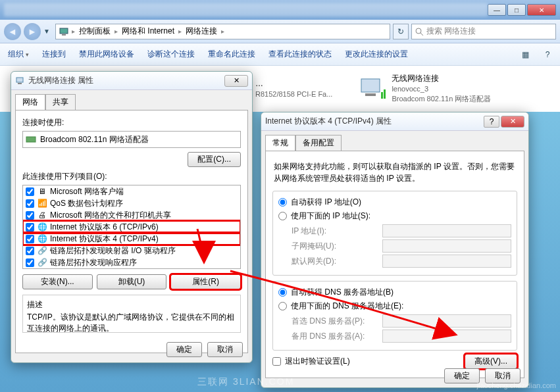 The width and height of the screenshot is (560, 392). Describe the element at coordinates (132, 203) in the screenshot. I see `list-item: 📶QoS 数据包计划程序` at that location.